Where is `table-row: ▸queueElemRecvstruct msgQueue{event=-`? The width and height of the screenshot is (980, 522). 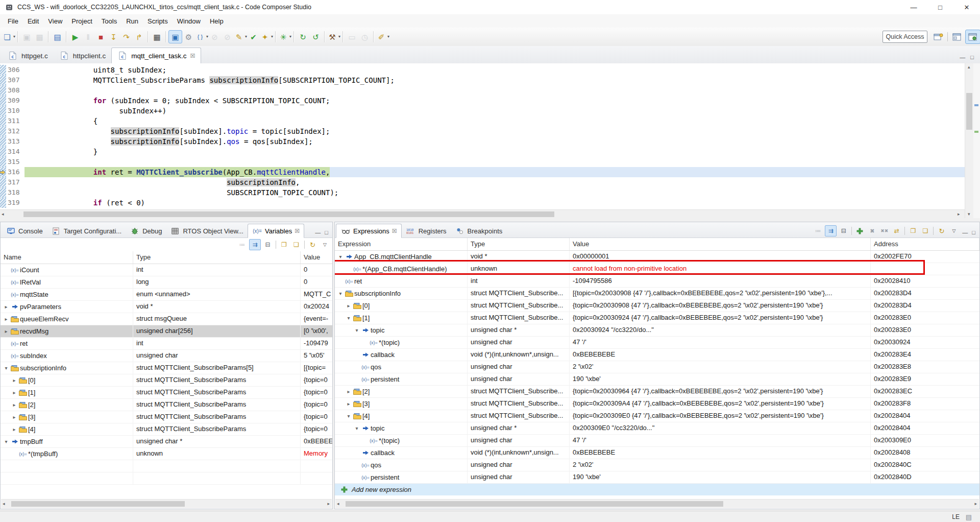 table-row: ▸queueElemRecvstruct msgQueue{event=- is located at coordinates (166, 319).